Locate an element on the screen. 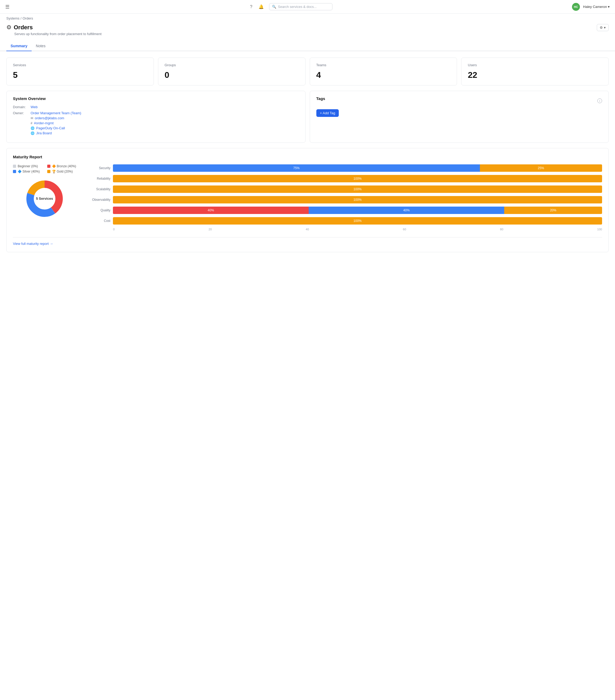 The width and height of the screenshot is (615, 700). link-slack: # #order-mgmt is located at coordinates (56, 123).